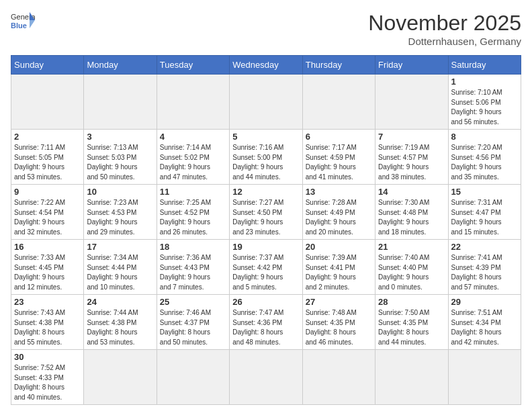 The height and width of the screenshot is (411, 532). Describe the element at coordinates (445, 23) in the screenshot. I see `month-title: November 2025` at that location.